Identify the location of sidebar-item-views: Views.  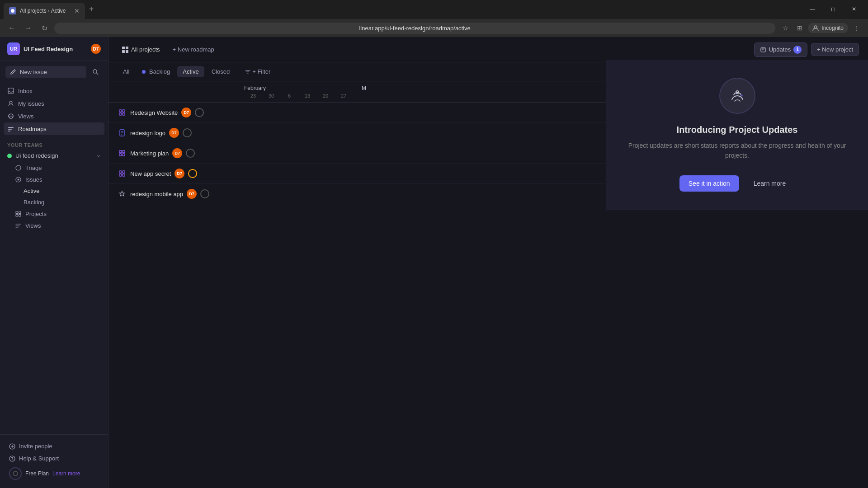
(54, 116).